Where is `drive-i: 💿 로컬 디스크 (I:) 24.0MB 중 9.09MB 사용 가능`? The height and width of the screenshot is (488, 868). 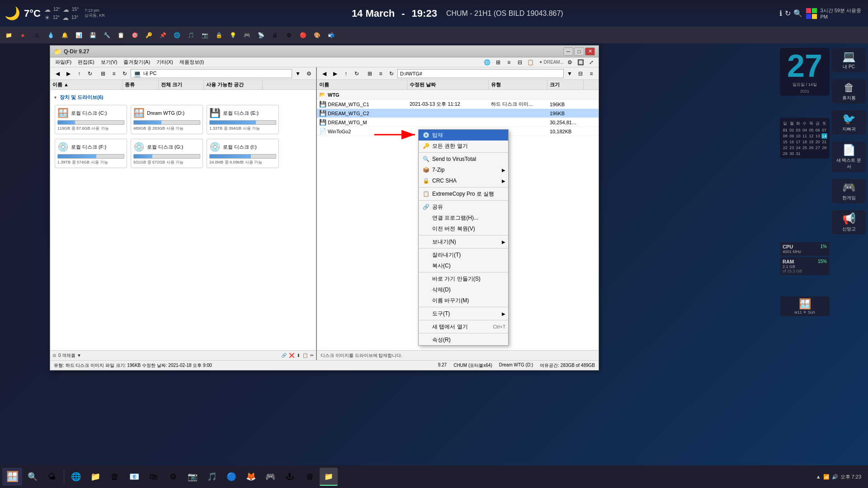
drive-i: 💿 로컬 디스크 (I:) 24.0MB 중 9.09MB 사용 가능 is located at coordinates (243, 154).